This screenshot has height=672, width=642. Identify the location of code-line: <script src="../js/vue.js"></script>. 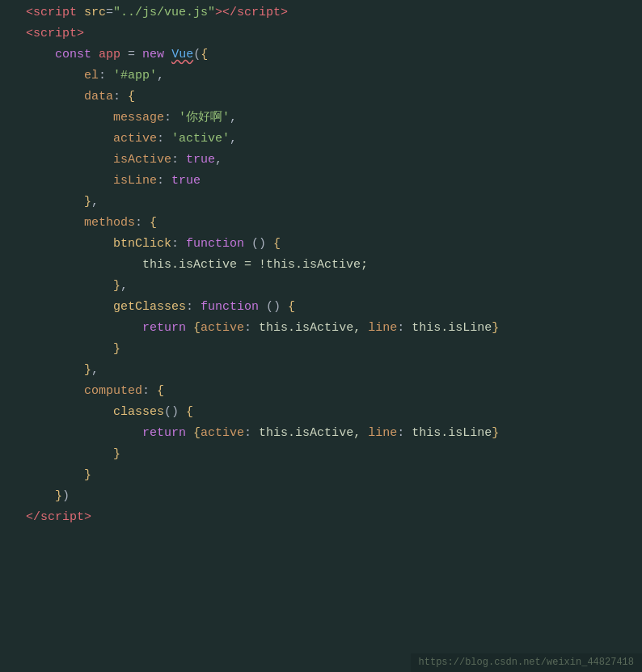
(321, 14).